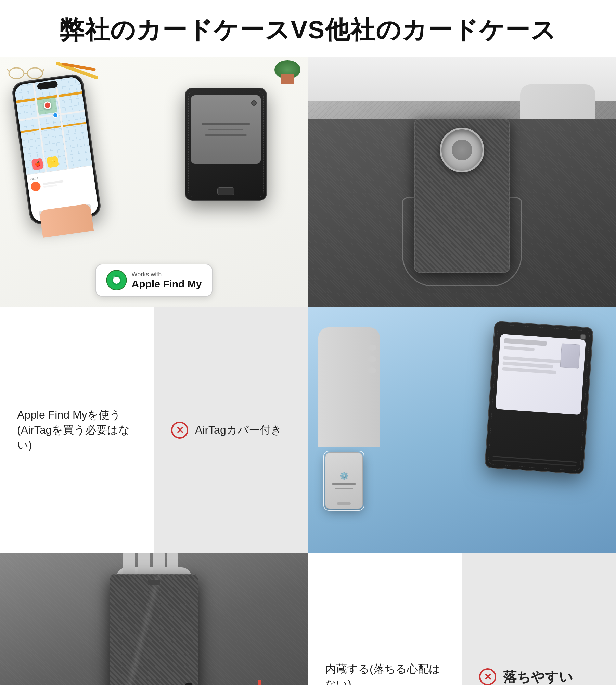 Image resolution: width=616 pixels, height=685 pixels. What do you see at coordinates (154, 619) in the screenshot?
I see `bottom-right-cell: ⚡` at bounding box center [154, 619].